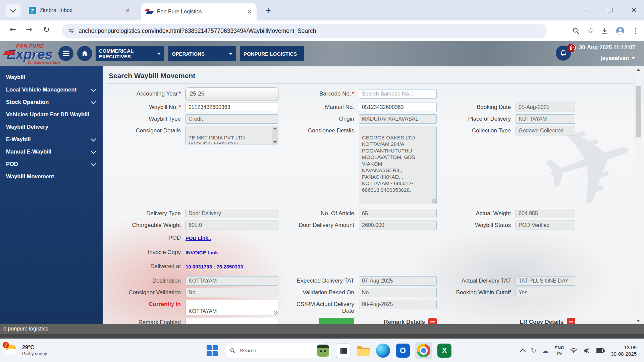  Describe the element at coordinates (424, 351) in the screenshot. I see `chrome-icon` at that location.